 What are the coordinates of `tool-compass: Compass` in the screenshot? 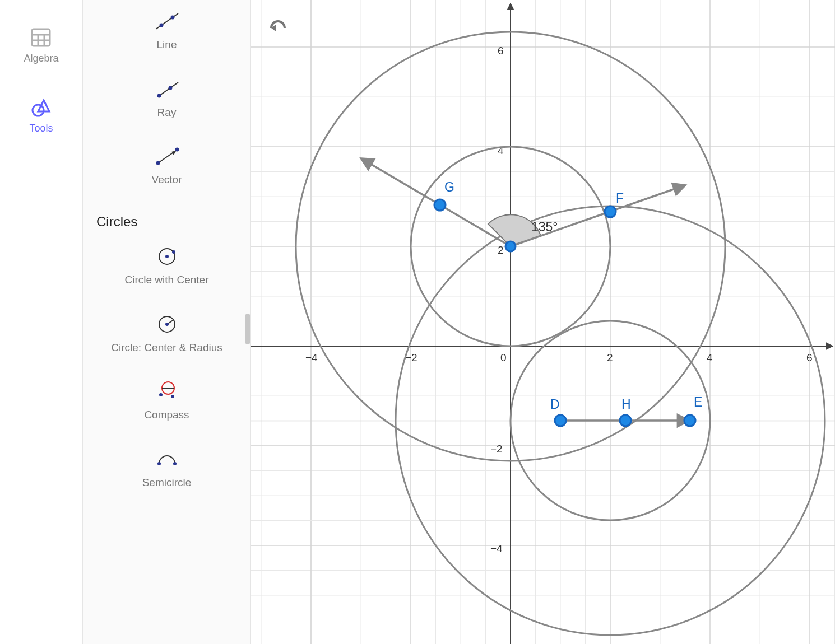 It's located at (167, 402).